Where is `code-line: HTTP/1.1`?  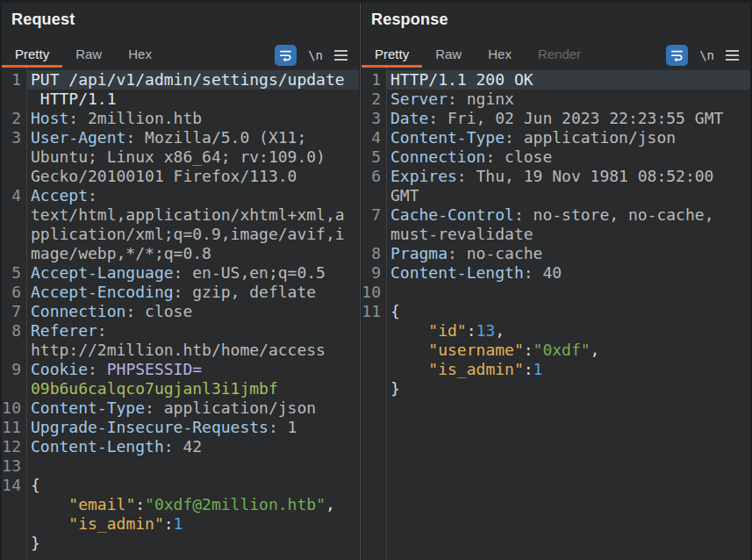
code-line: HTTP/1.1 is located at coordinates (181, 99).